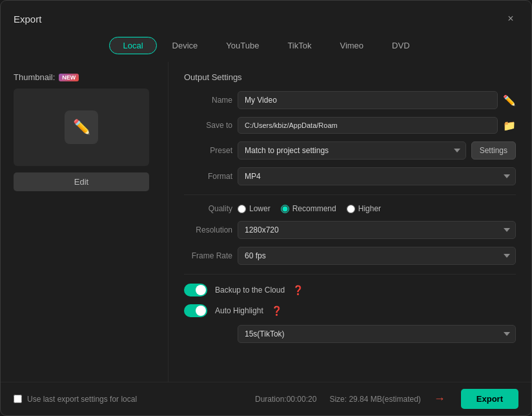 The image size is (532, 416). I want to click on quality-row: Quality Lower Recommend Higher, so click(350, 209).